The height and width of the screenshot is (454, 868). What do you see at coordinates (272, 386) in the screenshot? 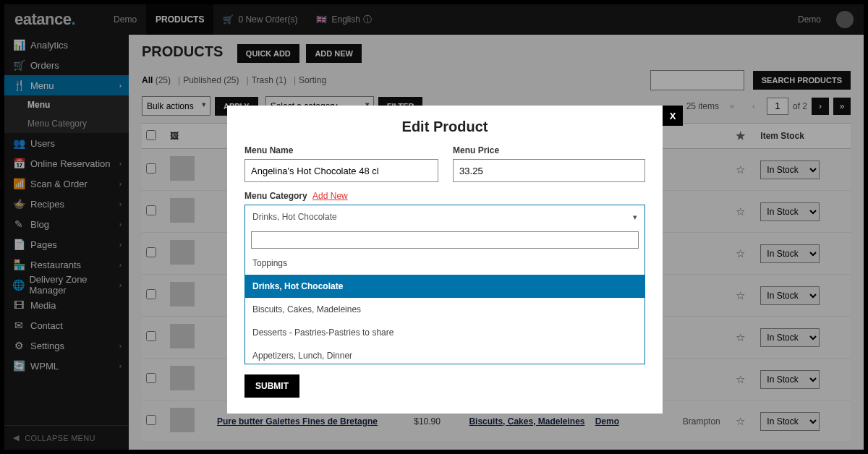
I see `submit-button: SUBMIT` at bounding box center [272, 386].